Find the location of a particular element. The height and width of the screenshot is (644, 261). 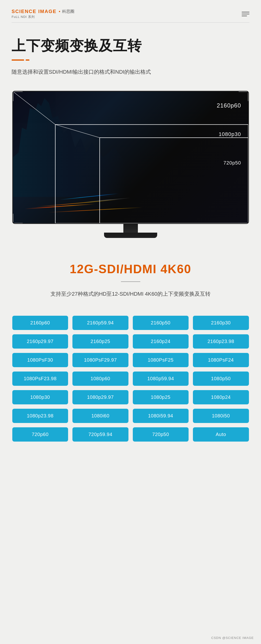

format-badge: 2160p23.98 is located at coordinates (221, 342).